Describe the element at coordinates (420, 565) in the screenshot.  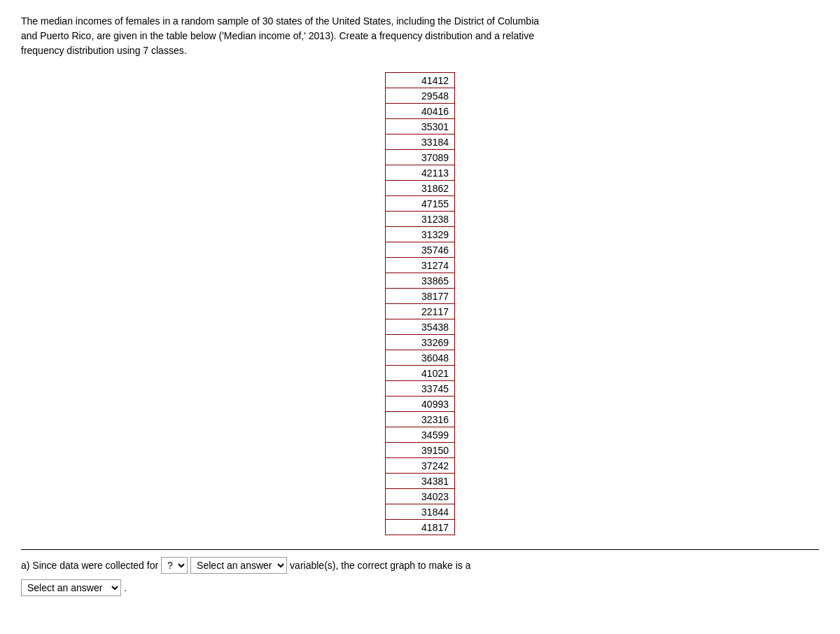
I see `question-a-row: a) Since data were collected for ?123 Se…` at that location.